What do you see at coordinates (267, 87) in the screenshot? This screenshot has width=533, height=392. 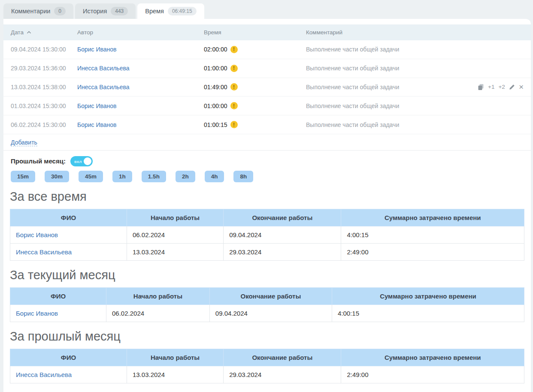 I see `time-entry-row: 13.03.2024 15:38:00 Инесса Васильева 01:…` at bounding box center [267, 87].